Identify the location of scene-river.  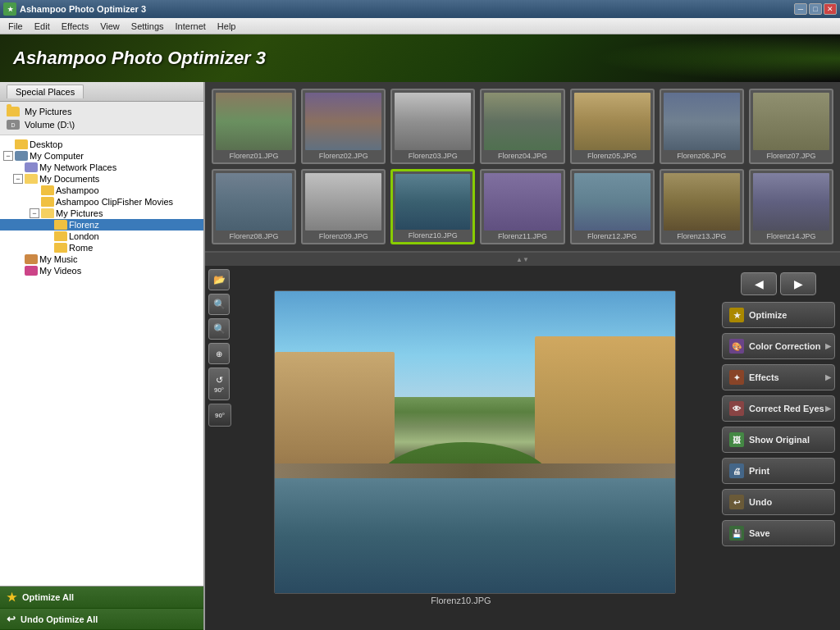
(475, 536).